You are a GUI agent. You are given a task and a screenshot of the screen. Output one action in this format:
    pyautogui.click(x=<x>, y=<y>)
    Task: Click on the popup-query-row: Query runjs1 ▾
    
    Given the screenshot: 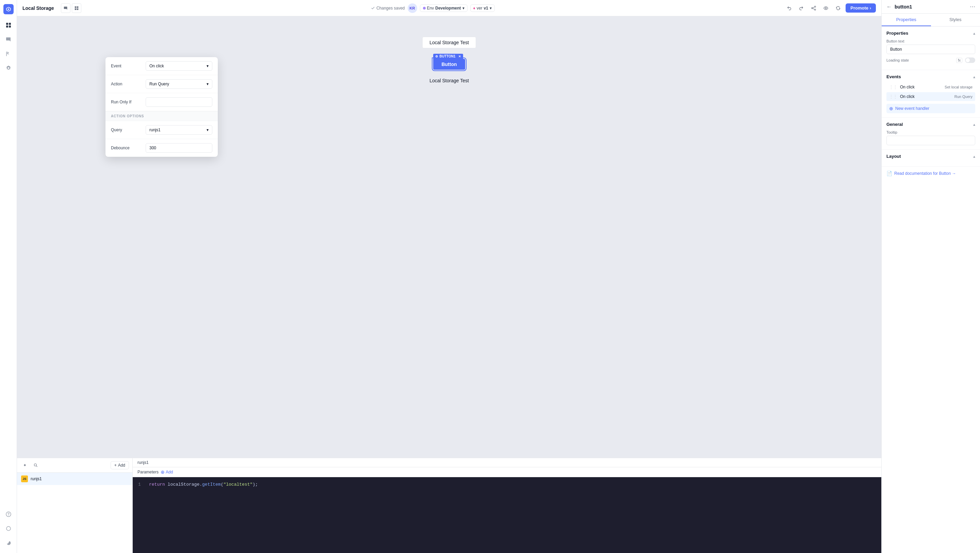 What is the action you would take?
    pyautogui.click(x=161, y=130)
    